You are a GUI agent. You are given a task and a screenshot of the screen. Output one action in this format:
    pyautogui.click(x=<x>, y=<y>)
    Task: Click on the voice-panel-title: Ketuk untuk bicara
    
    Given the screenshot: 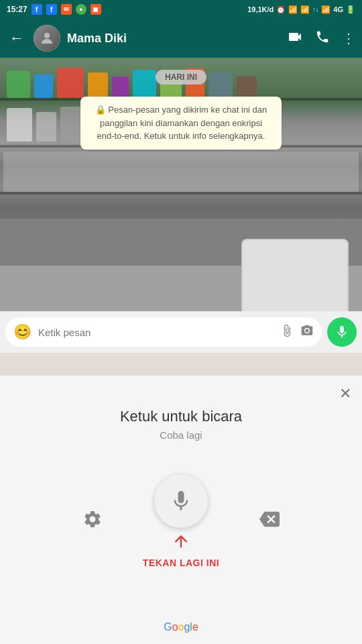 What is the action you would take?
    pyautogui.click(x=181, y=417)
    